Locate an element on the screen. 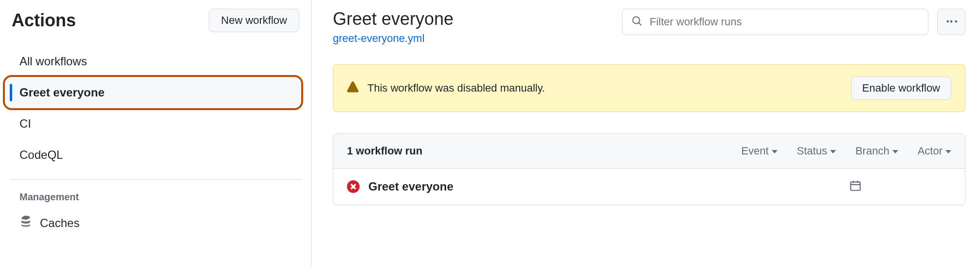 Image resolution: width=980 pixels, height=267 pixels. alert-text: This workflow was disabled manually. is located at coordinates (605, 88).